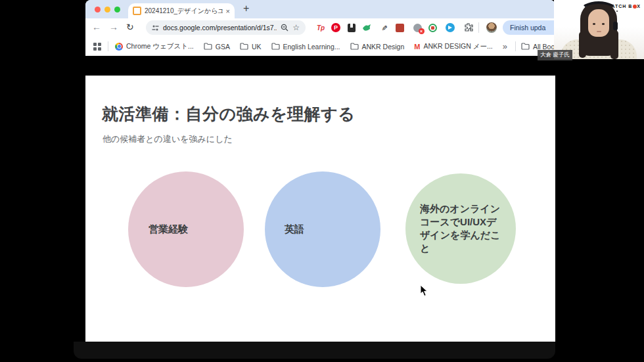 The height and width of the screenshot is (362, 644). What do you see at coordinates (219, 28) in the screenshot?
I see `url-text: docs.google.com/presentation/d/1s7...` at bounding box center [219, 28].